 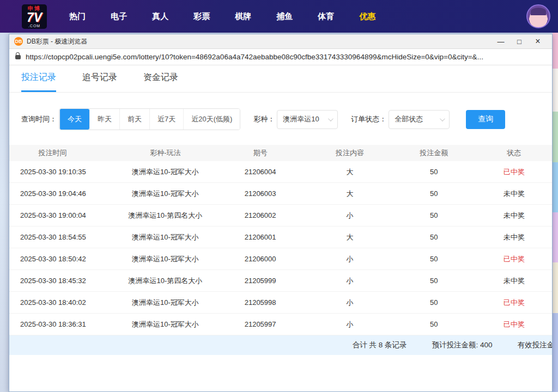 What do you see at coordinates (260, 194) in the screenshot?
I see `cell-issue: 21206003` at bounding box center [260, 194].